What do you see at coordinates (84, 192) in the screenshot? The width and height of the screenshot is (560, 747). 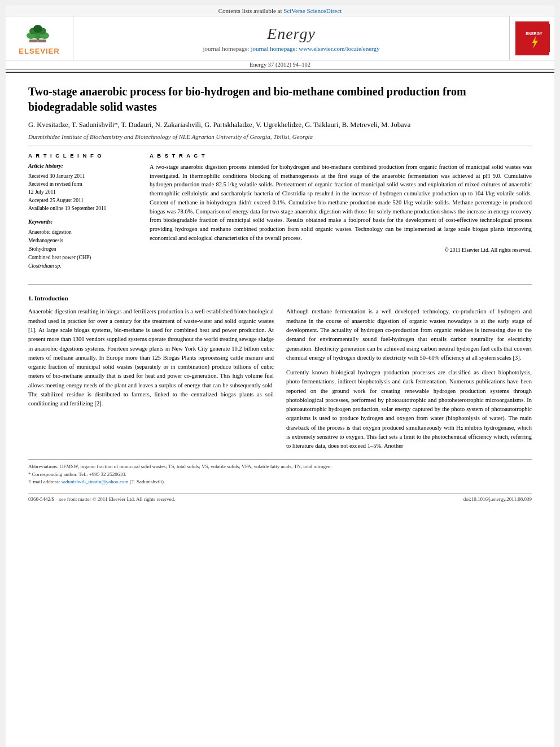 I see `revised-date: 12 July 2011` at bounding box center [84, 192].